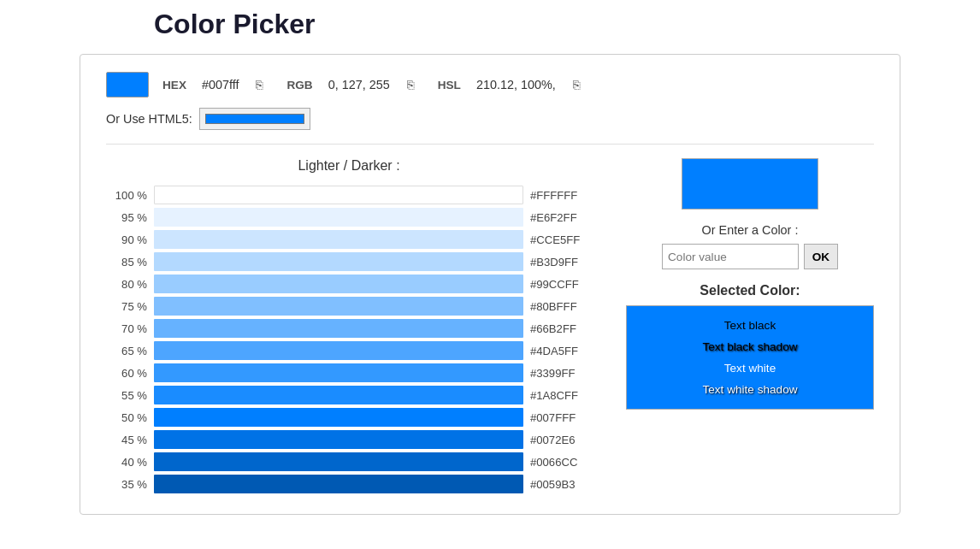  I want to click on text-sample-black-shadow: Text black shadow, so click(750, 347).